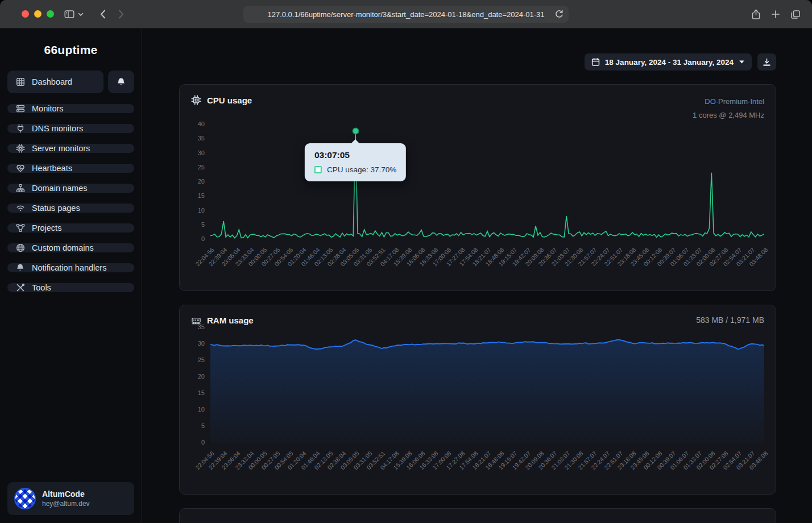 The width and height of the screenshot is (812, 523). Describe the element at coordinates (668, 62) in the screenshot. I see `date-range-picker: 18 January, 2024 - 31 January, 2024` at that location.